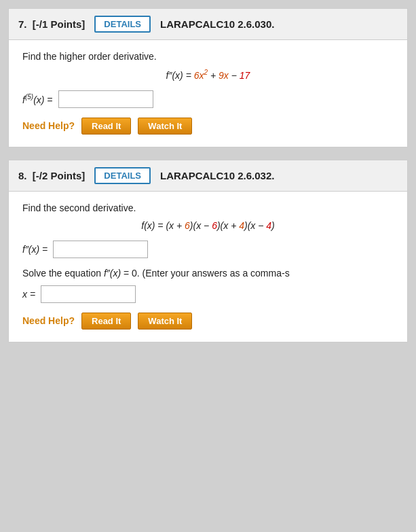 The image size is (416, 532). Describe the element at coordinates (208, 24) in the screenshot. I see `problem-7-header: 7. [-/1 Points] DETAILS LARAPCALC10 2.6.…` at that location.